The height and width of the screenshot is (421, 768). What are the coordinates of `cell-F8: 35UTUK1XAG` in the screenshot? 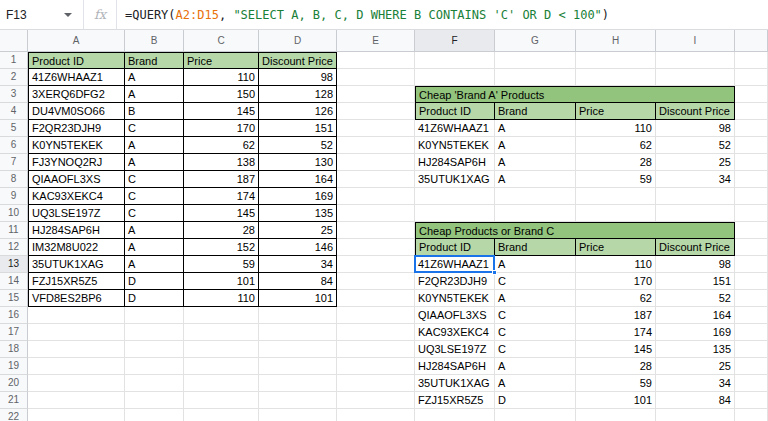 It's located at (455, 180).